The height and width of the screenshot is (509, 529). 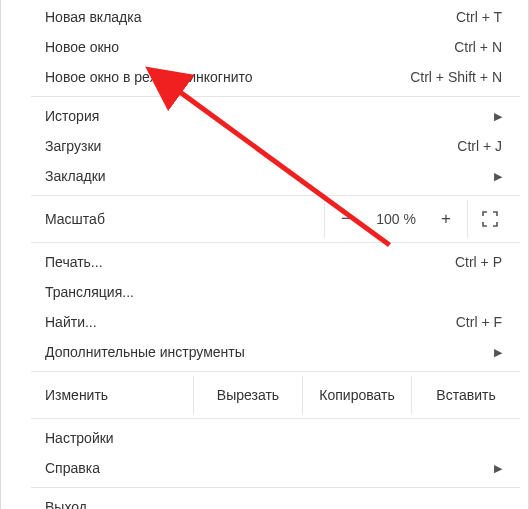 What do you see at coordinates (276, 77) in the screenshot?
I see `menu-item-incognito: Новое окно в режиме инкогнито Ctrl + Shi…` at bounding box center [276, 77].